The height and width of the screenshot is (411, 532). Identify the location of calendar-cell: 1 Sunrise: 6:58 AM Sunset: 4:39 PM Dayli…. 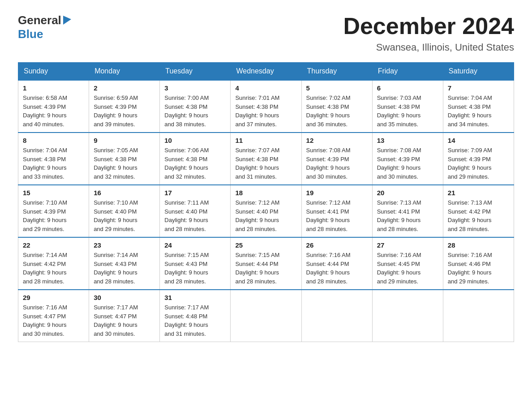
(54, 107).